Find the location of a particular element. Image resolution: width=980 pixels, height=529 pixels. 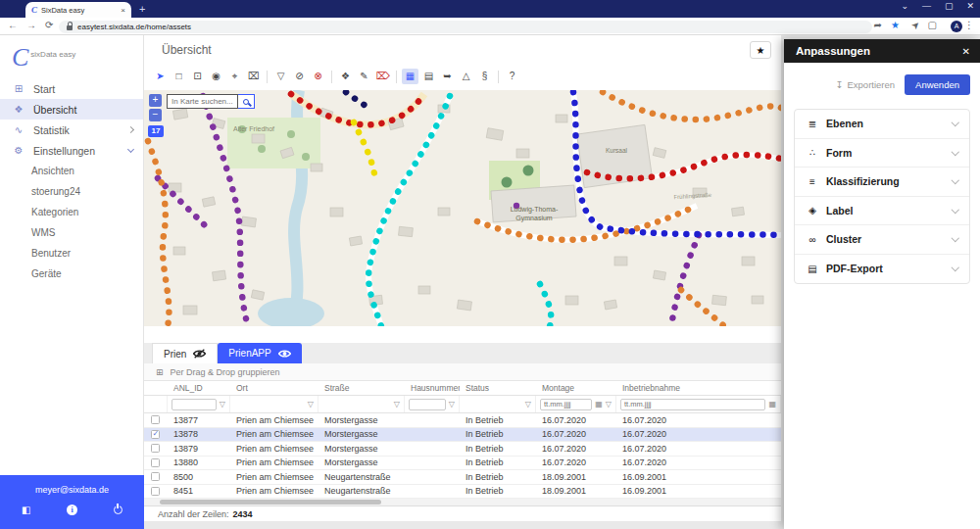

restore-icon: ▢ is located at coordinates (949, 6).